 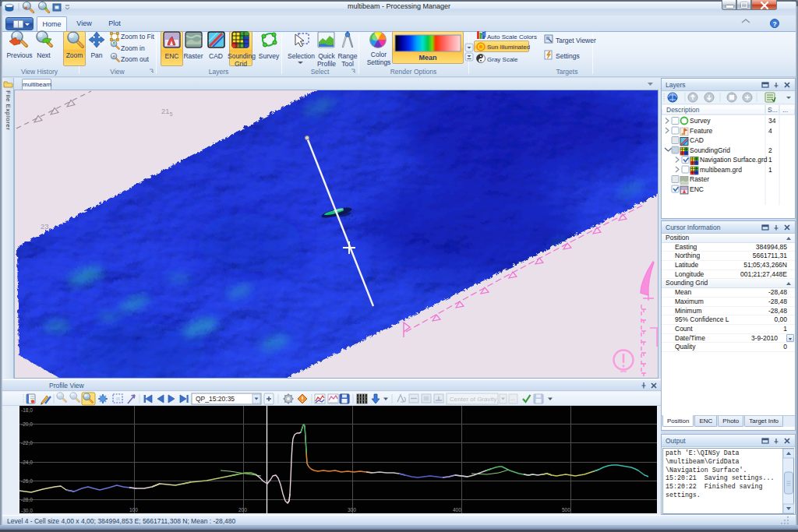 I want to click on svg-text: -30,0, so click(x=26, y=511).